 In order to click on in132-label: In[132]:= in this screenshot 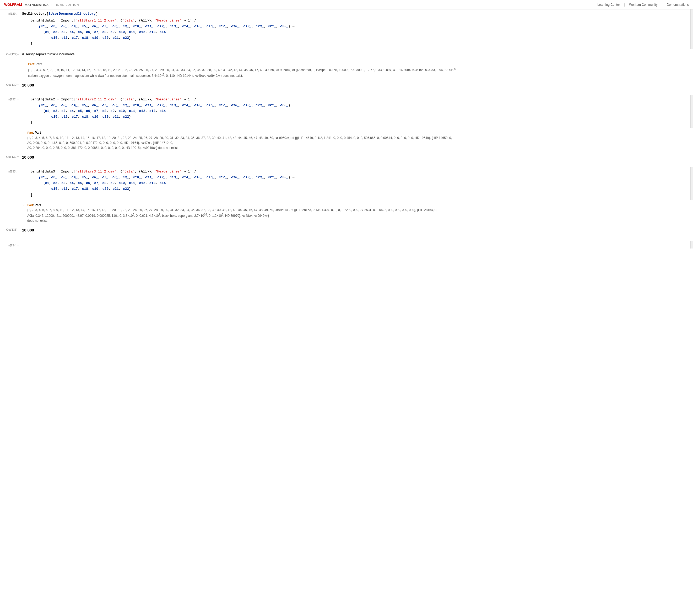, I will do `click(11, 98)`.